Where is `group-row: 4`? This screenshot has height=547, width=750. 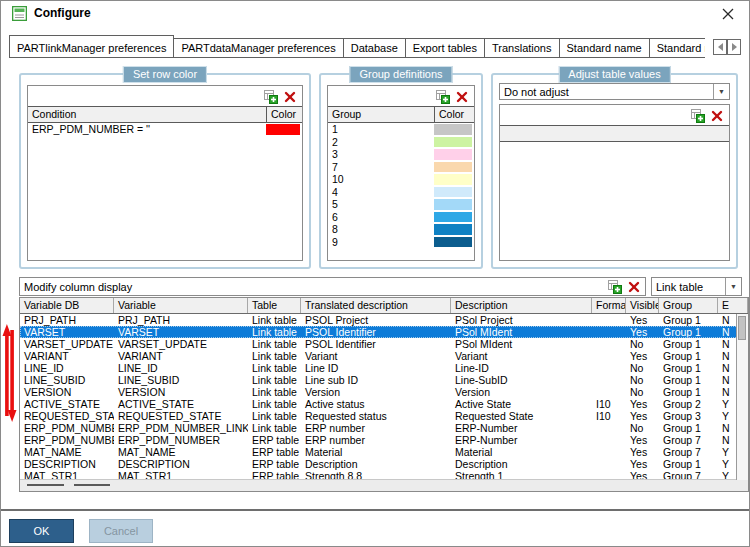 group-row: 4 is located at coordinates (401, 192).